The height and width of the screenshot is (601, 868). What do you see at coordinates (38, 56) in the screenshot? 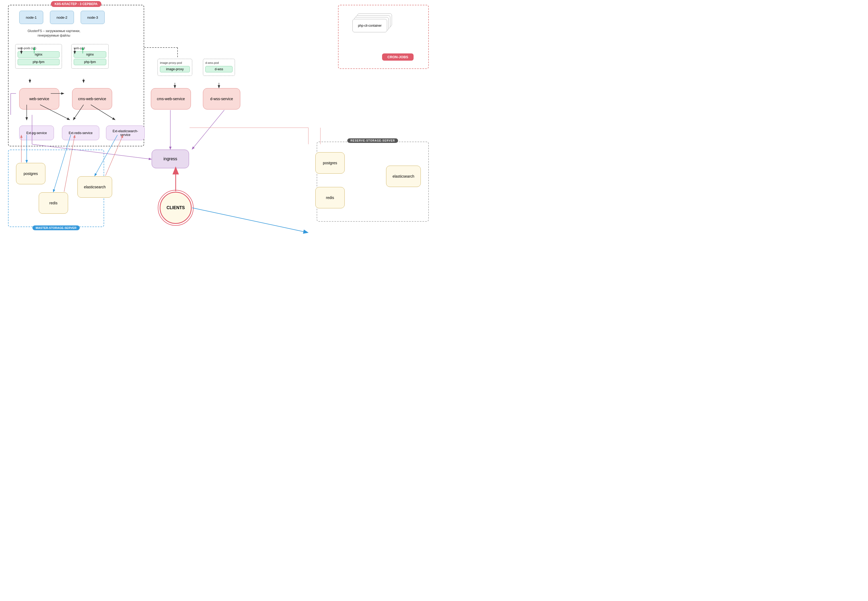
I see `web-pods-box: web-pods (x3) nginx php-fpm` at bounding box center [38, 56].